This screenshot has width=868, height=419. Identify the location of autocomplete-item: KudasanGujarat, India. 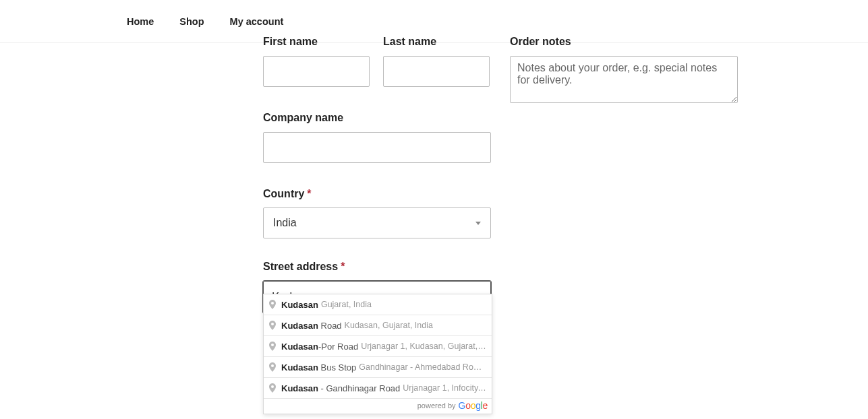
(378, 304).